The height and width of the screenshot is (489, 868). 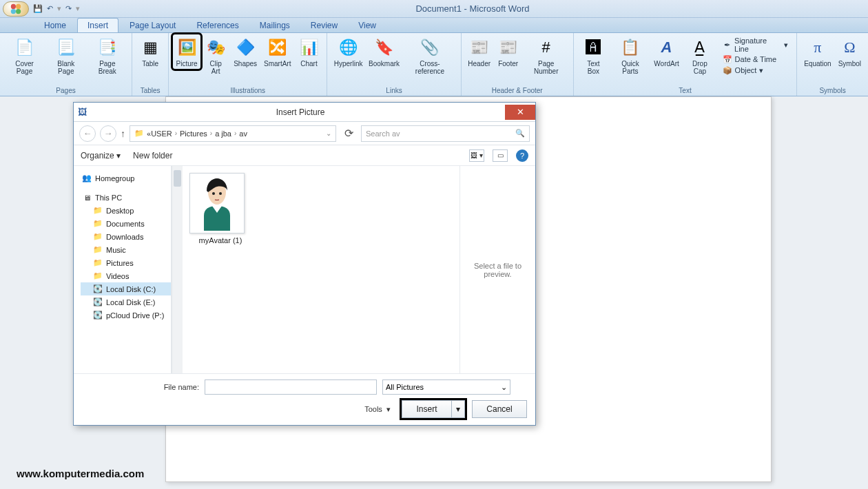 I want to click on object-button: 📦Object ▾, so click(x=756, y=70).